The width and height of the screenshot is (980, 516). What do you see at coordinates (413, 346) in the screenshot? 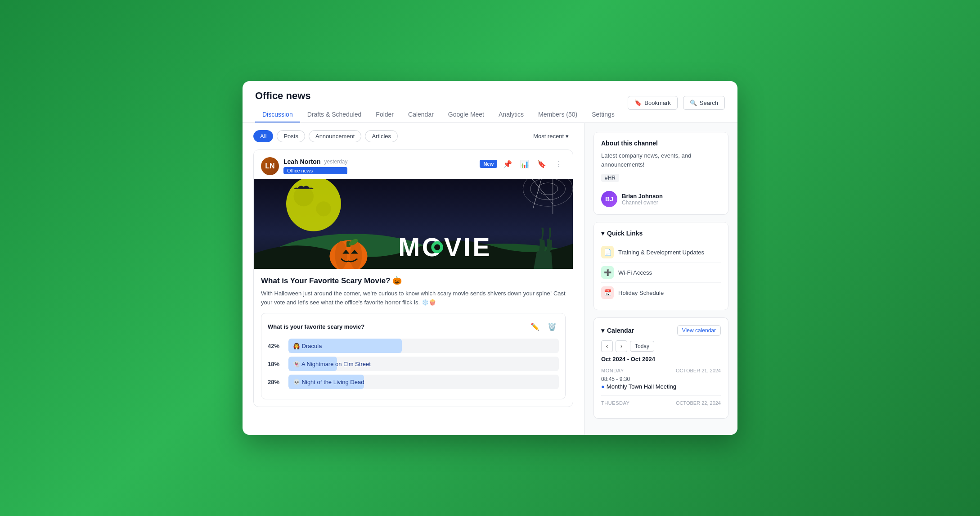
I see `poll-option: 42% 🧛 Dracula` at bounding box center [413, 346].